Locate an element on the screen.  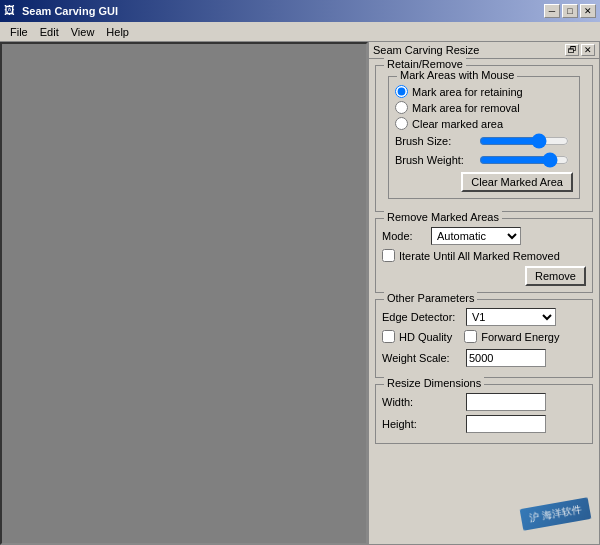
radio-removal-label: Mark area for removal is located at coordinates (466, 108).